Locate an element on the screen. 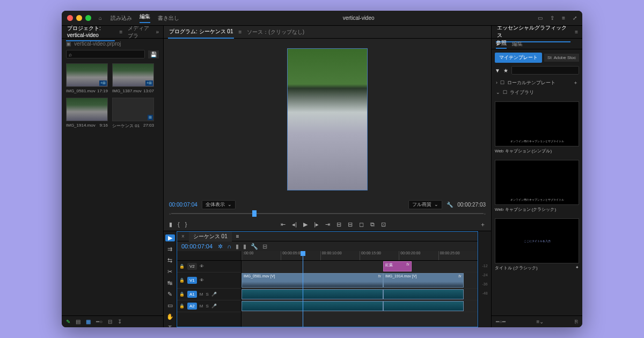  panel-overflow-icon: » is located at coordinates (157, 32).